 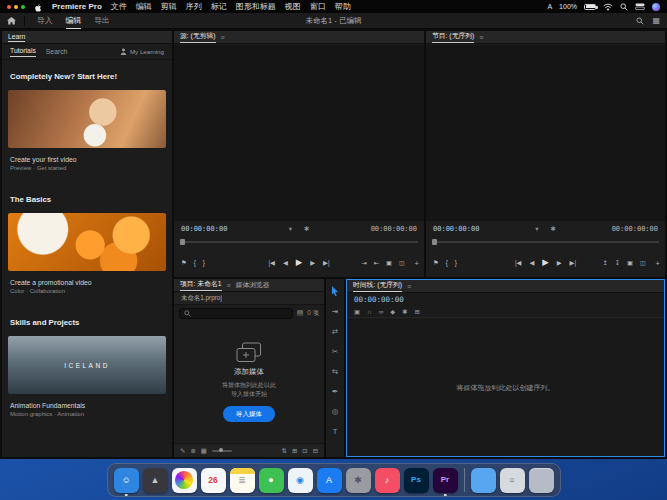 I want to click on timeline-timecode: 00:00:00:00, so click(x=379, y=300).